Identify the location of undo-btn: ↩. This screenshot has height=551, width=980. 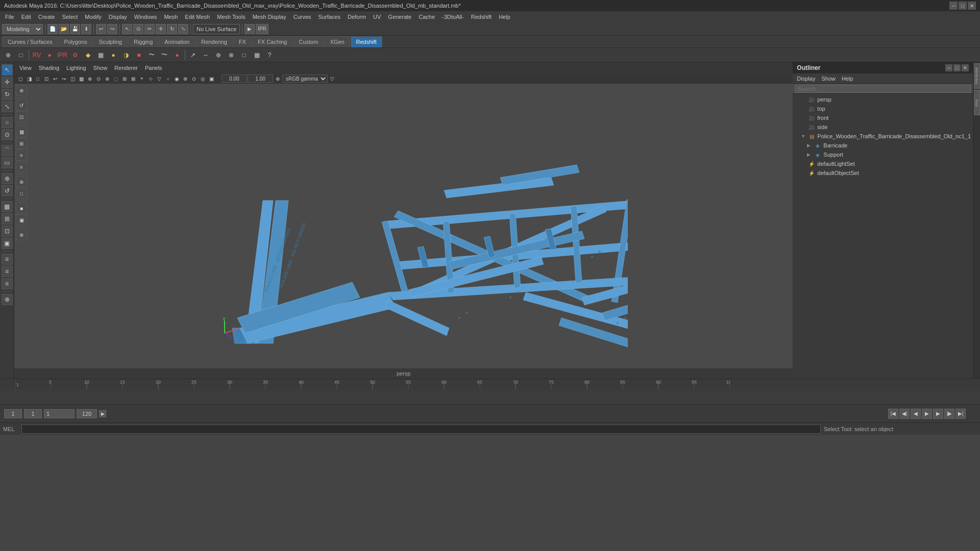
(101, 29).